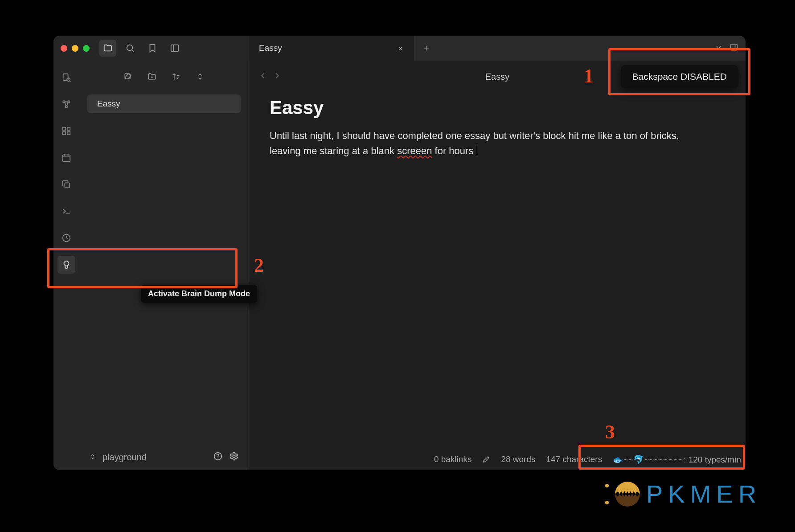 This screenshot has width=795, height=532. Describe the element at coordinates (270, 48) in the screenshot. I see `tab-label: Eassy` at that location.